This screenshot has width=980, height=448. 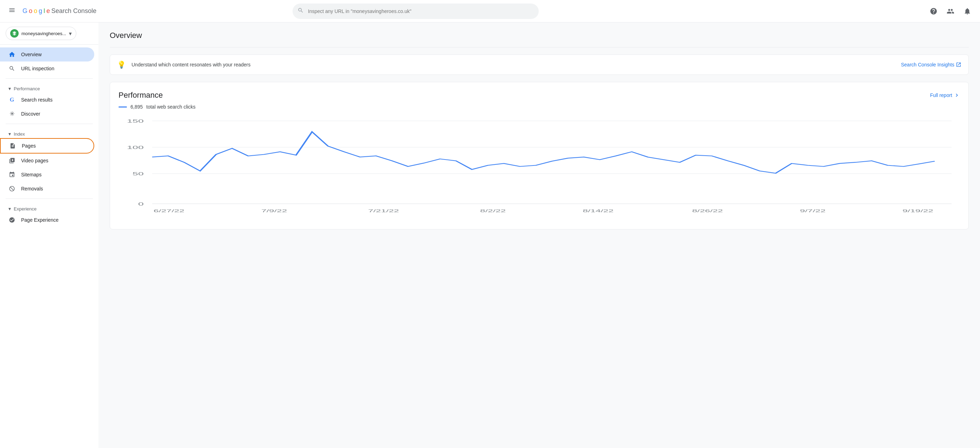 What do you see at coordinates (19, 134) in the screenshot?
I see `index-section-label: Index` at bounding box center [19, 134].